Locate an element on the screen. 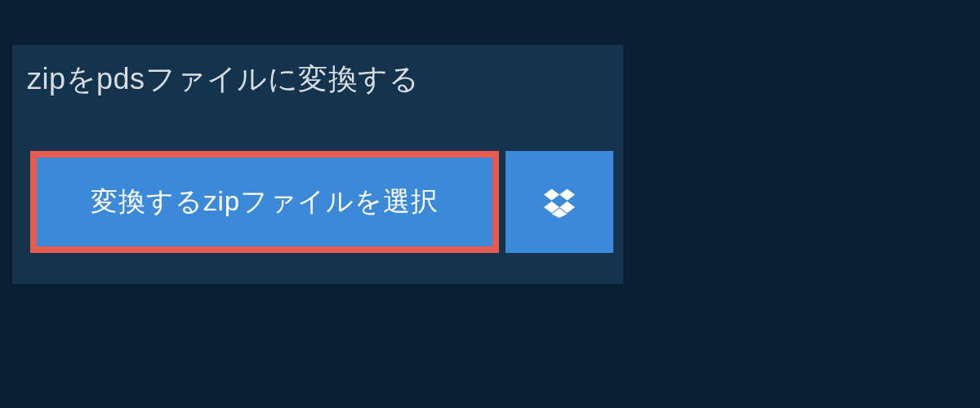  page-title: zipをpdsファイルに変換する is located at coordinates (223, 80).